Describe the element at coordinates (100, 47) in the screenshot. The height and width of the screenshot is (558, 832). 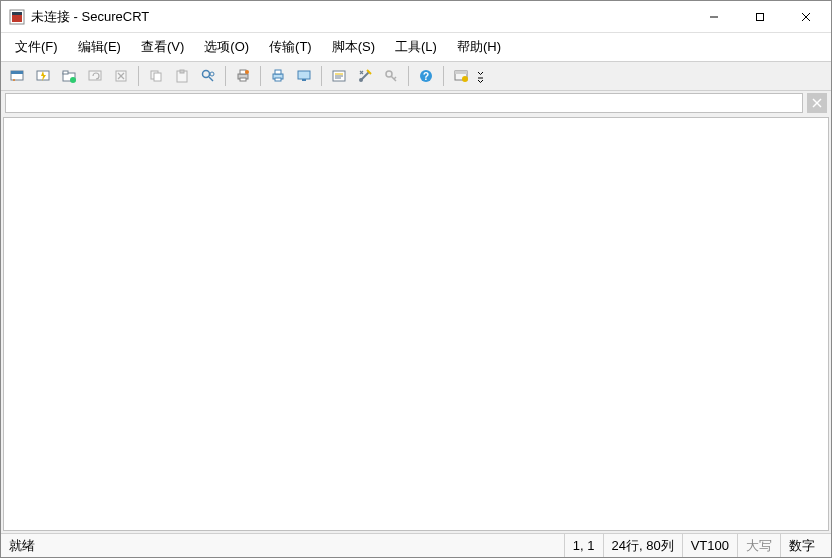
I see `menu-edit: 编辑(E)` at that location.